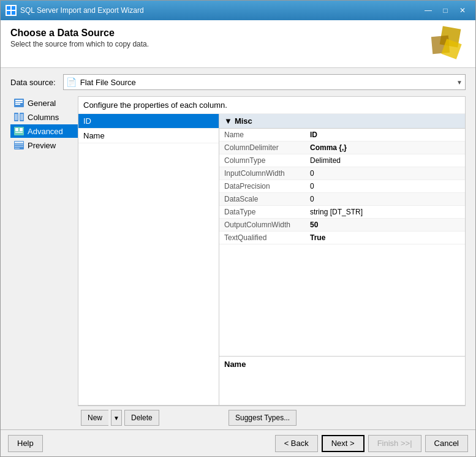 The image size is (476, 457). I want to click on prop-key: DataType, so click(262, 212).